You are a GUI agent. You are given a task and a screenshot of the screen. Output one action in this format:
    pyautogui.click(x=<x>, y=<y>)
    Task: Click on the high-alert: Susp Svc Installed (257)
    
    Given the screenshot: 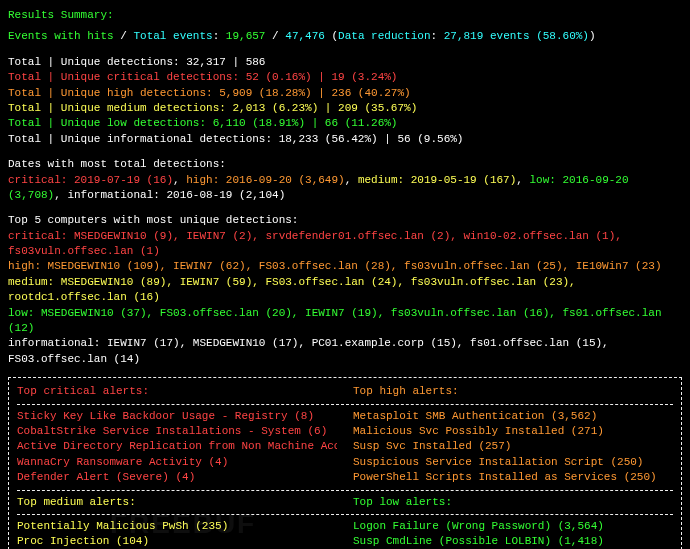 What is the action you would take?
    pyautogui.click(x=513, y=446)
    